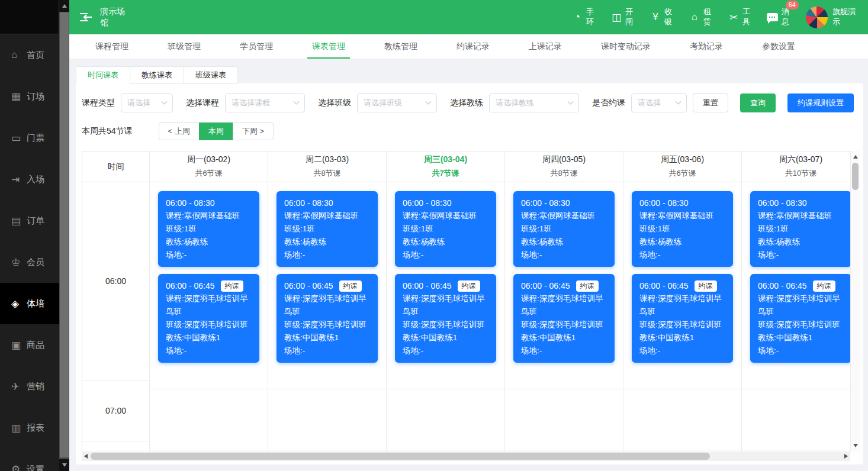  I want to click on sidebar-item-label: 营销, so click(36, 387).